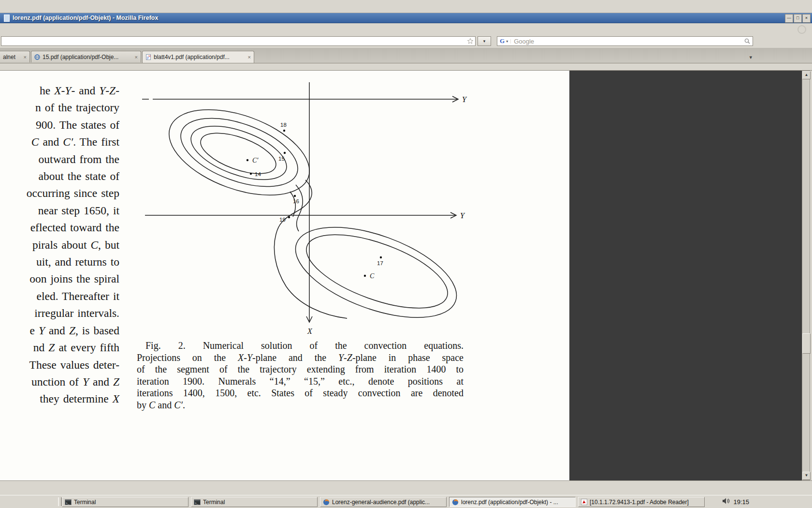 The height and width of the screenshot is (508, 812). Describe the element at coordinates (372, 276) in the screenshot. I see `point-label: C` at that location.